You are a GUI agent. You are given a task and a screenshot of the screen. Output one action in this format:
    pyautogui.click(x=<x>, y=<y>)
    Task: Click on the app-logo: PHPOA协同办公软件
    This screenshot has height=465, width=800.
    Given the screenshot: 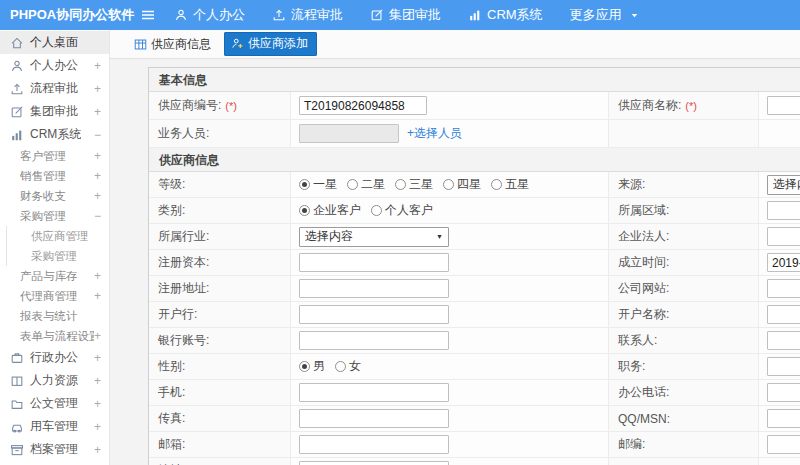 What is the action you would take?
    pyautogui.click(x=64, y=15)
    